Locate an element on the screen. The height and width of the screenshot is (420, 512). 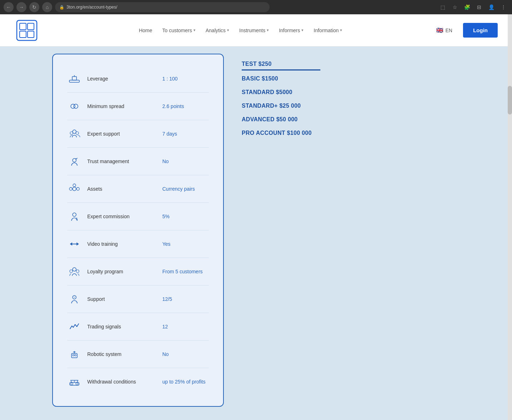
flag-icon: 🇬🇧 is located at coordinates (440, 30).